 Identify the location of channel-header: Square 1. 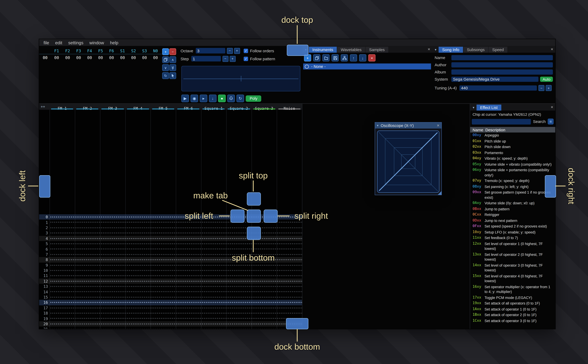
(213, 107).